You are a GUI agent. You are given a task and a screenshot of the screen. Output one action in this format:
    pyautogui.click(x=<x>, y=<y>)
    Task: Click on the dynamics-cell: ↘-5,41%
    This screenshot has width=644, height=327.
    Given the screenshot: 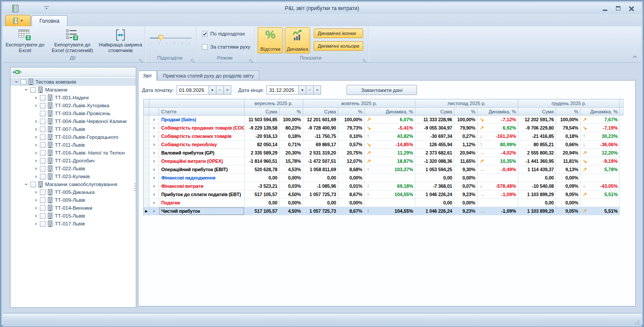 What is the action you would take?
    pyautogui.click(x=390, y=128)
    